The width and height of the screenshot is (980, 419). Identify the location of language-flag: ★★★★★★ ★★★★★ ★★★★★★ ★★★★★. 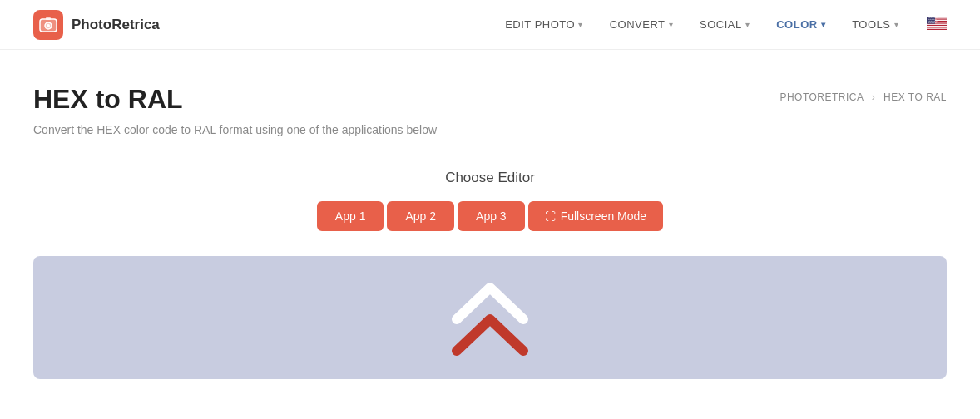
(933, 25).